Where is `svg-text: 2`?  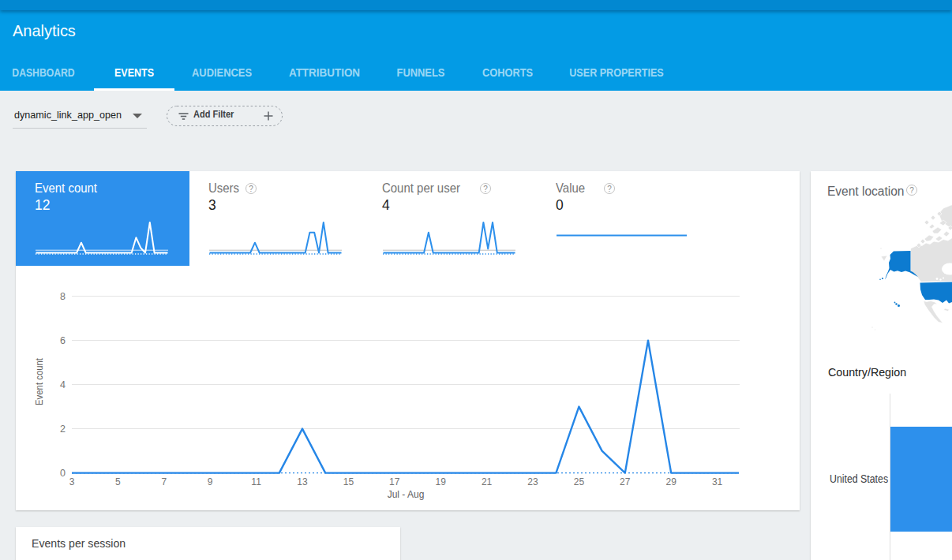
svg-text: 2 is located at coordinates (63, 429).